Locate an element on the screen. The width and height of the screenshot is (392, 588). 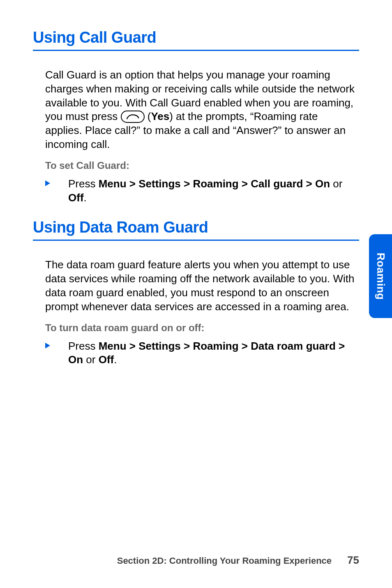
bullet-text: Press Menu > Settings > Roaming > Data r… is located at coordinates (214, 353).